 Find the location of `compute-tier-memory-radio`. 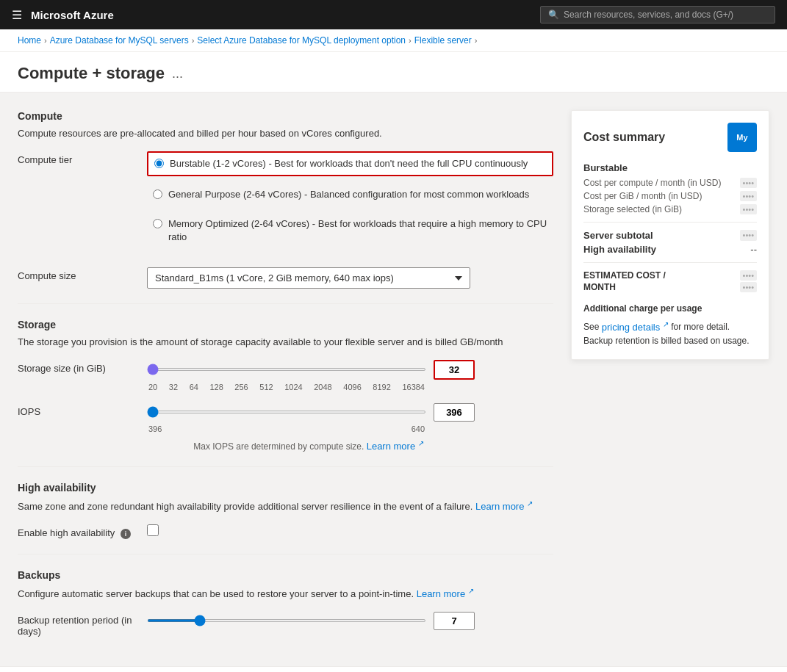

compute-tier-memory-radio is located at coordinates (157, 223).